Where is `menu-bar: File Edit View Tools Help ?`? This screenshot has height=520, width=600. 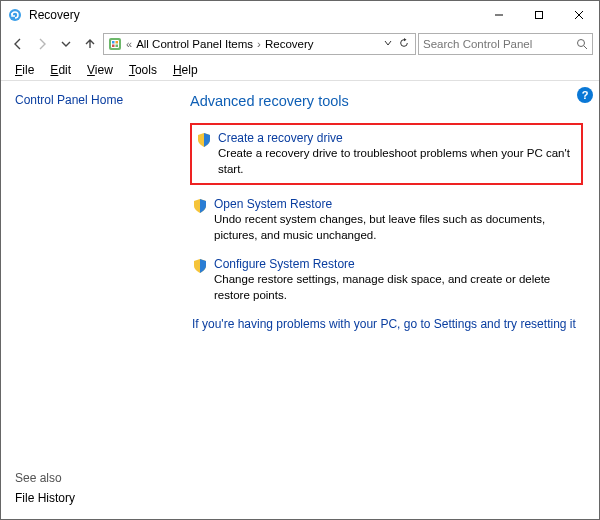 menu-bar: File Edit View Tools Help ? is located at coordinates (300, 70).